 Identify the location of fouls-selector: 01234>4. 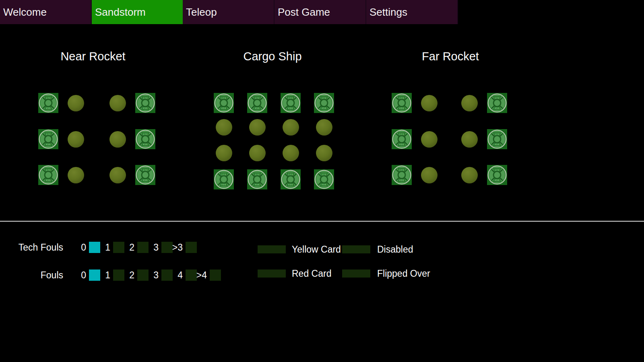
(141, 276).